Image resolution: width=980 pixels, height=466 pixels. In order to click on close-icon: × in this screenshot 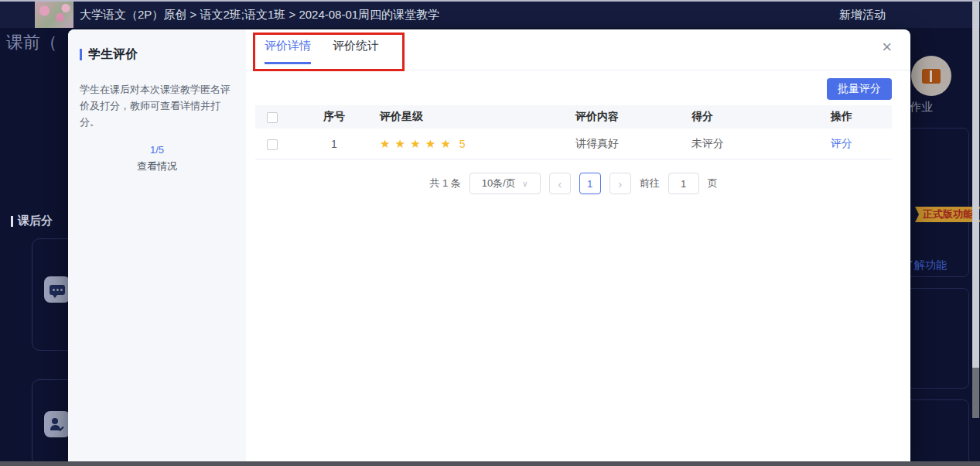, I will do `click(886, 47)`.